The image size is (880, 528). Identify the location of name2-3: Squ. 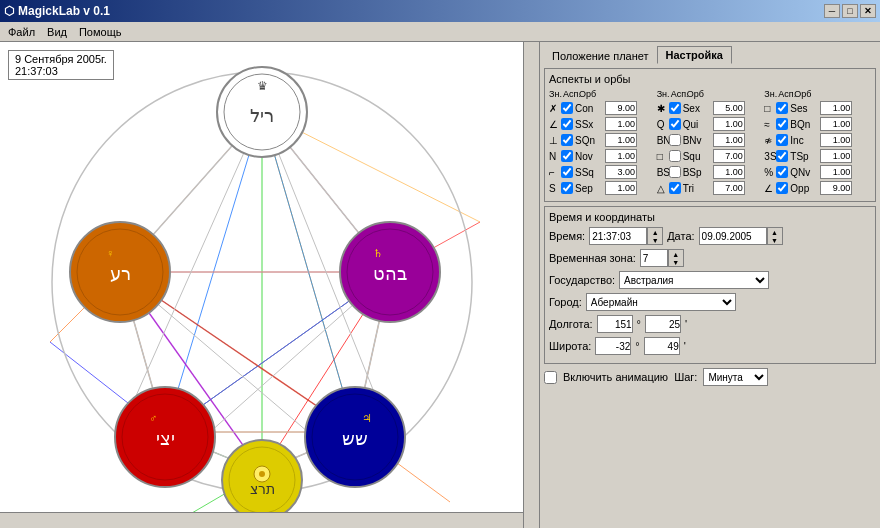
(697, 156).